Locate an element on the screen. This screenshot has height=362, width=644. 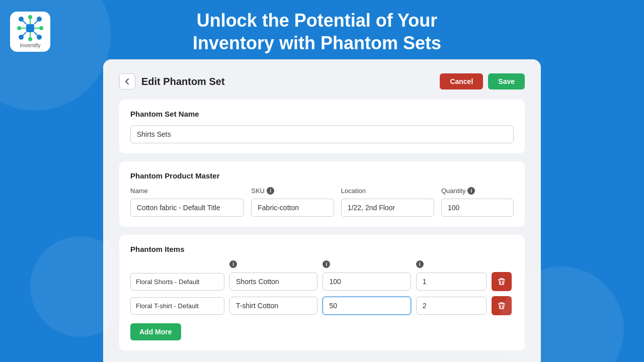
item-1-sku-input is located at coordinates (274, 282).